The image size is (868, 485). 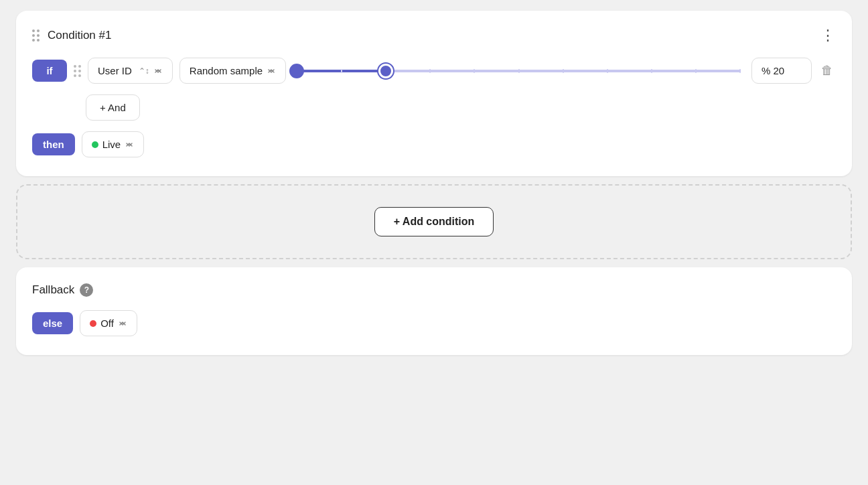 What do you see at coordinates (113, 107) in the screenshot?
I see `and-button: + And` at bounding box center [113, 107].